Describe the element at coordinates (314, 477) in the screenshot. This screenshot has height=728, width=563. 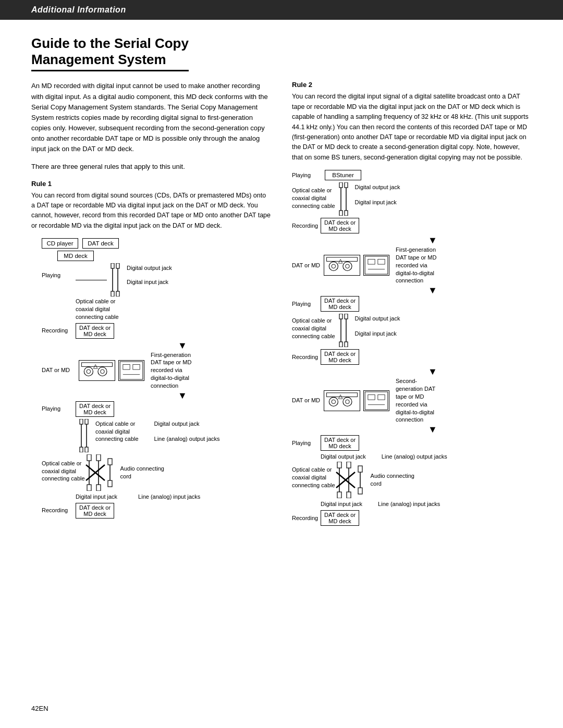
I see `optical-label-r2-3: Optical cable orcoaxial digitalconnectin…` at that location.